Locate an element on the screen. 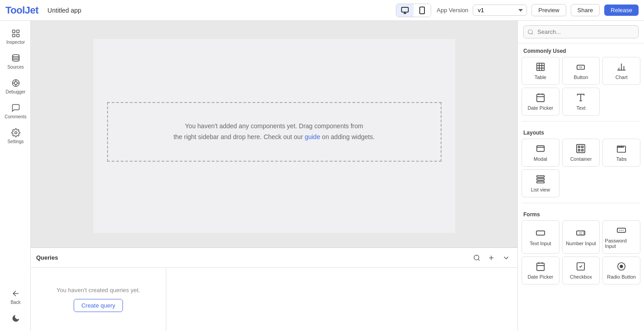 This screenshot has height=331, width=644. queries-collapse-button is located at coordinates (506, 258).